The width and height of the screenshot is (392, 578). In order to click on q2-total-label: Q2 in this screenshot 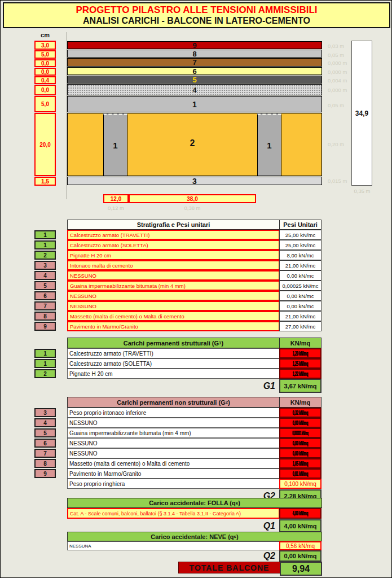, I will do `click(174, 556)`.